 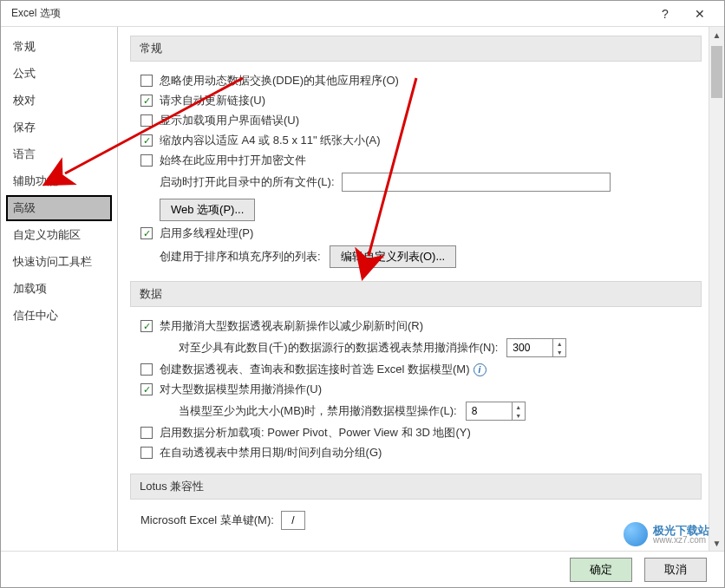 What do you see at coordinates (59, 208) in the screenshot?
I see `sidebar-item-advanced: 高级` at bounding box center [59, 208].